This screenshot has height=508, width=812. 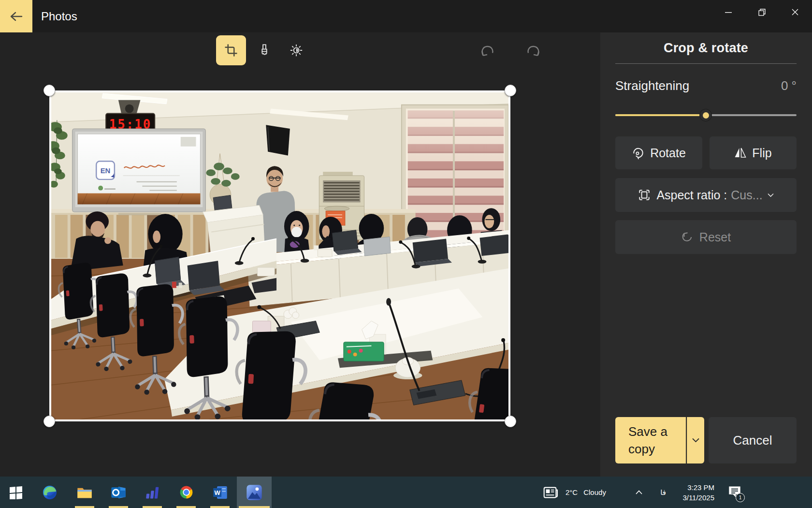 I want to click on restore-button, so click(x=762, y=12).